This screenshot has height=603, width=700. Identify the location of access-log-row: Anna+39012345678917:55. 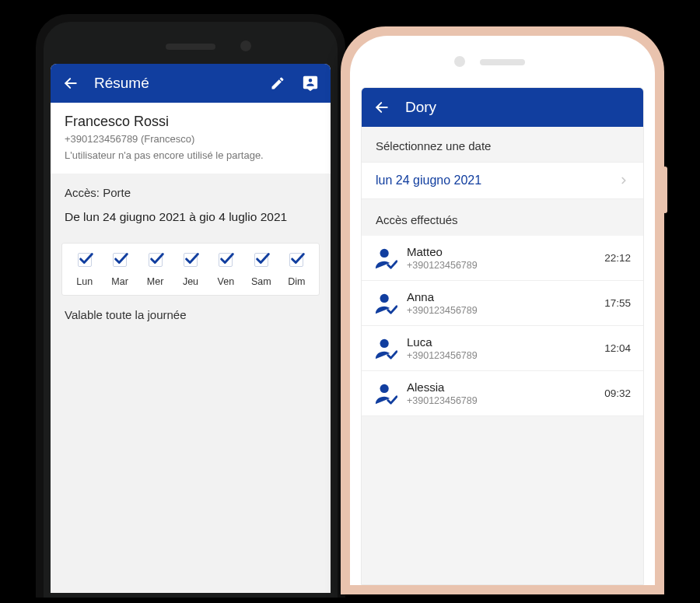
(502, 303).